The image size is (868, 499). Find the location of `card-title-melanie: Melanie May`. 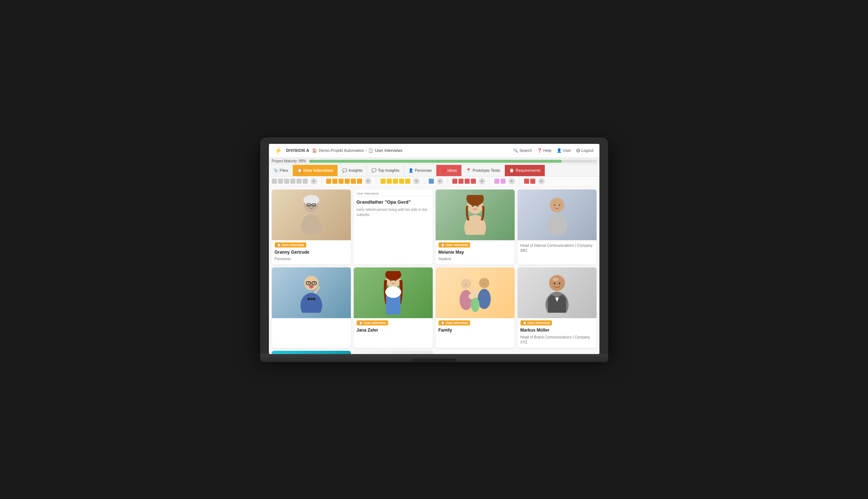

card-title-melanie: Melanie May is located at coordinates (475, 253).